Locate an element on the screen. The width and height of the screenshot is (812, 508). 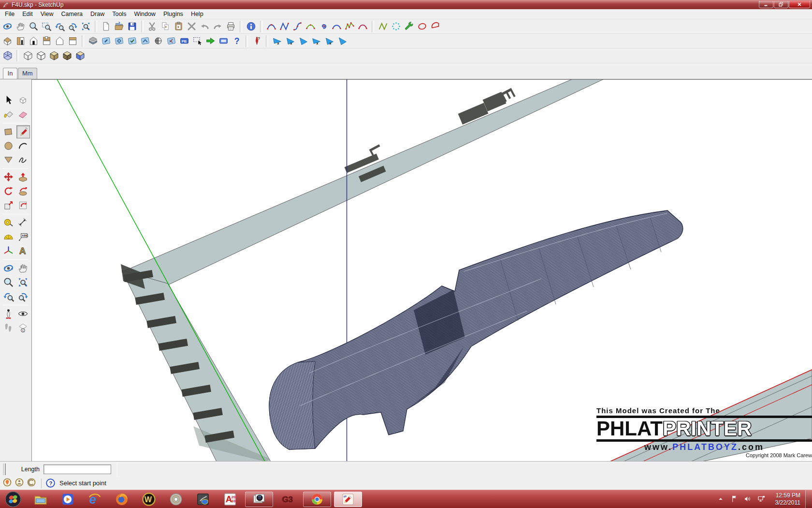
phlat-tool-1-button is located at coordinates (106, 41).